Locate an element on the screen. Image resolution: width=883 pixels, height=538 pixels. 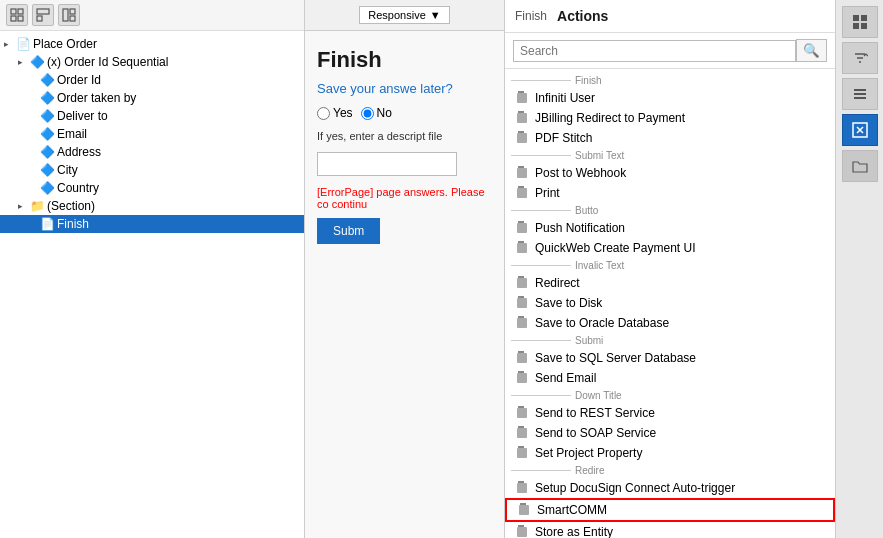
responsive-bar: Responsive ▼ is located at coordinates (404, 16).